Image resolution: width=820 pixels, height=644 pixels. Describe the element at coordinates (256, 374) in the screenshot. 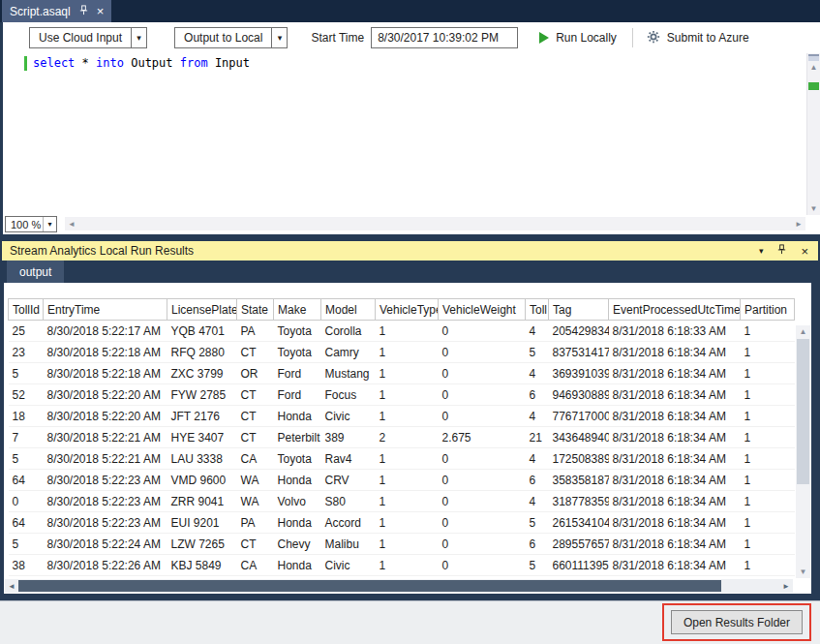

I see `table-cell: OR` at that location.